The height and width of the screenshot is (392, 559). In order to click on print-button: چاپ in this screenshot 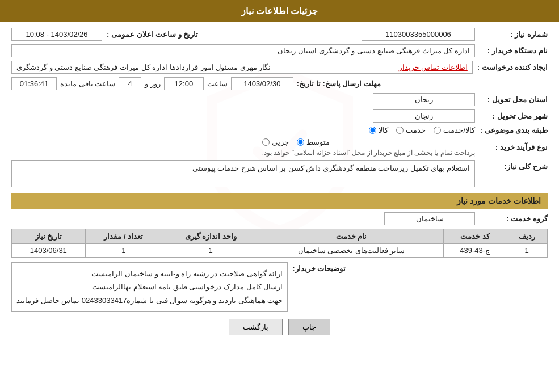, I will do `click(309, 327)`.